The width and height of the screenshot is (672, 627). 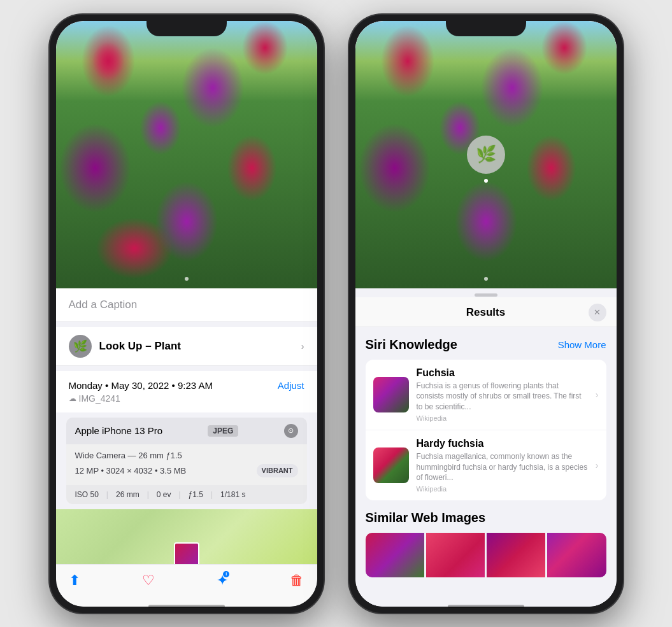 What do you see at coordinates (291, 386) in the screenshot?
I see `adjust-button: Adjust` at bounding box center [291, 386].